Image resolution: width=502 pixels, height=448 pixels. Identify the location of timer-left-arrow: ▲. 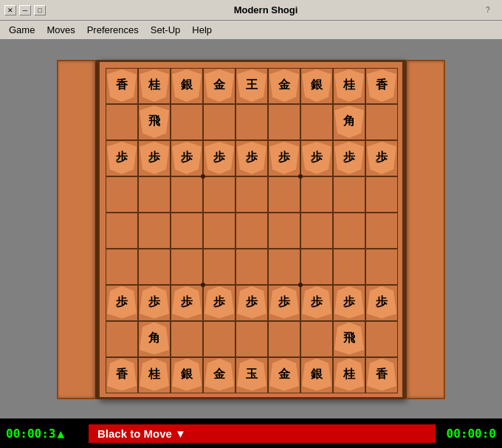
(61, 434).